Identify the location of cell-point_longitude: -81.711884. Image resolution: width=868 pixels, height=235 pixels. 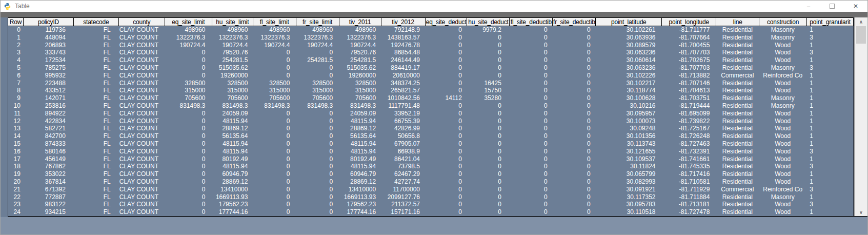
(689, 197).